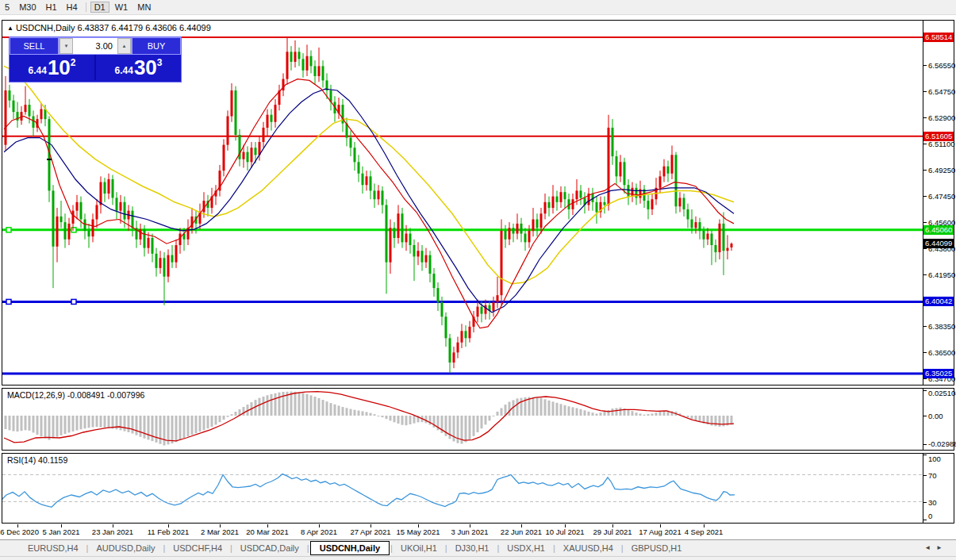 The width and height of the screenshot is (956, 560). I want to click on price-axis-label: 6.52900, so click(942, 117).